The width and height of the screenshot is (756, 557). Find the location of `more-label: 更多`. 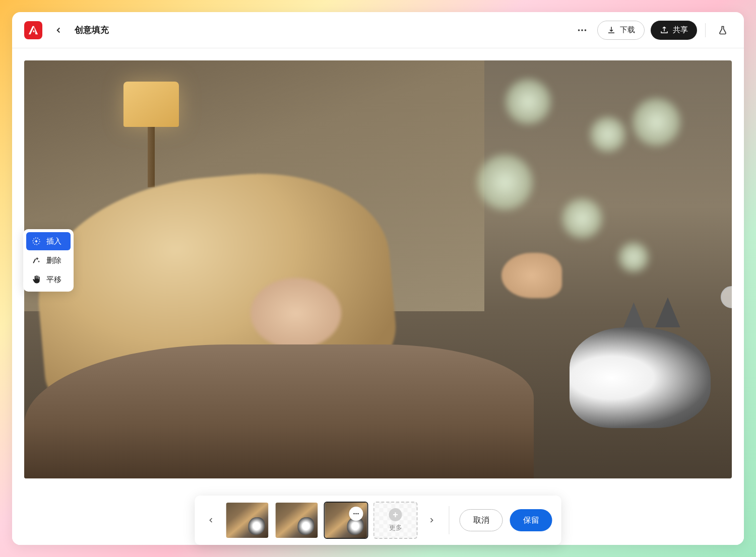

more-label: 更多 is located at coordinates (396, 528).